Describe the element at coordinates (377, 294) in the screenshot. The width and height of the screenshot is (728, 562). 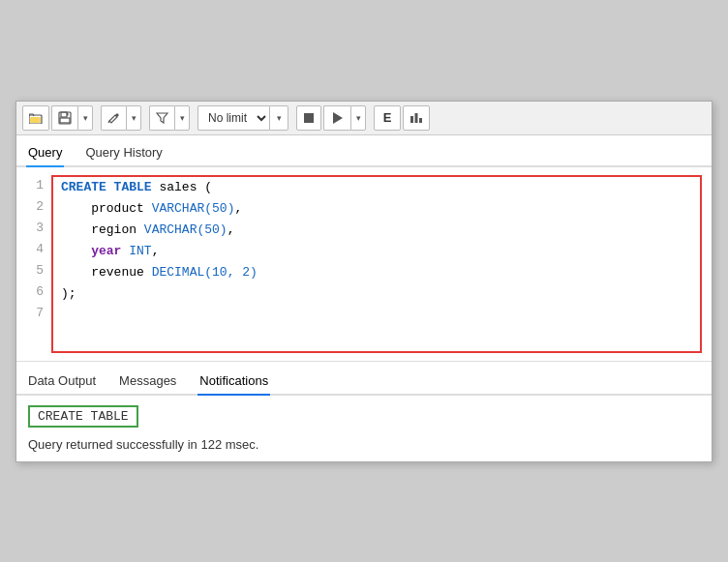
I see `code-line-6: );` at that location.